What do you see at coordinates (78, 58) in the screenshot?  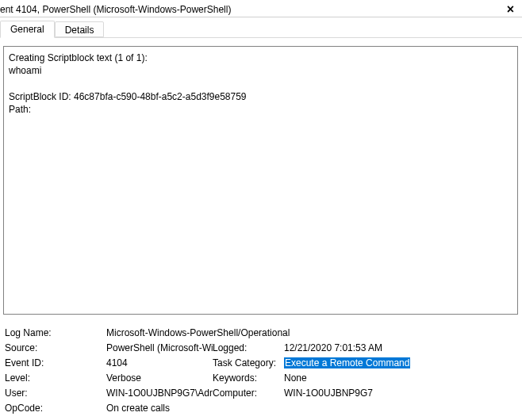 I see `message-line1: Creating Scriptblock text (1 of 1):` at bounding box center [78, 58].